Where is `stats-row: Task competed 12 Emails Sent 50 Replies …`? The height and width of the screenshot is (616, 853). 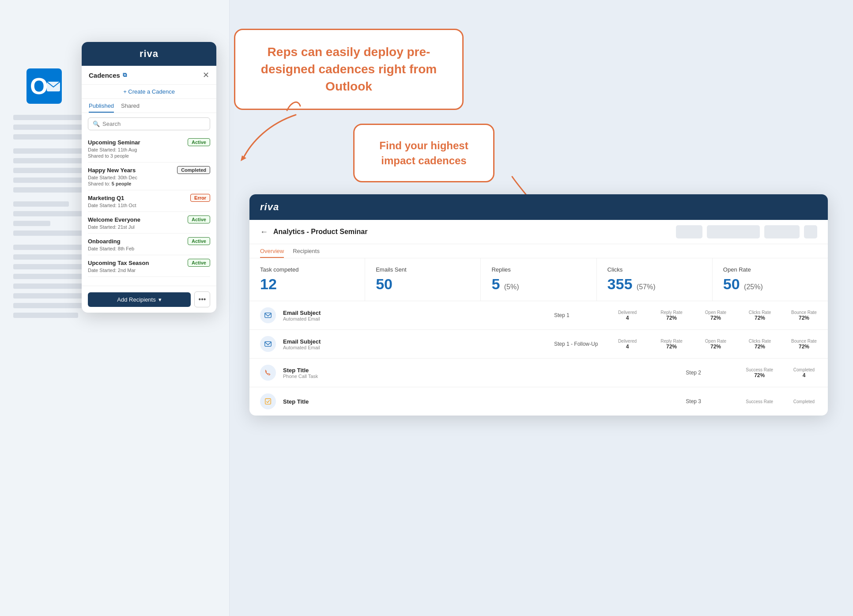 stats-row: Task competed 12 Emails Sent 50 Replies … is located at coordinates (539, 280).